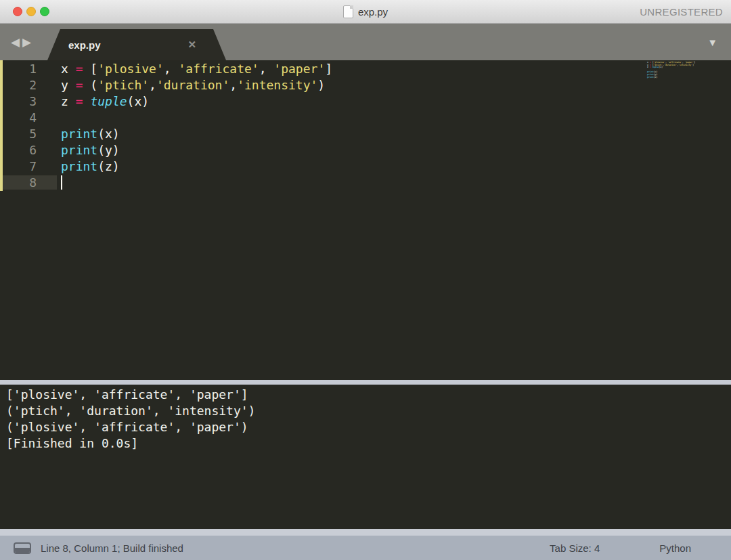 This screenshot has height=560, width=731. I want to click on traffic-lights, so click(31, 12).